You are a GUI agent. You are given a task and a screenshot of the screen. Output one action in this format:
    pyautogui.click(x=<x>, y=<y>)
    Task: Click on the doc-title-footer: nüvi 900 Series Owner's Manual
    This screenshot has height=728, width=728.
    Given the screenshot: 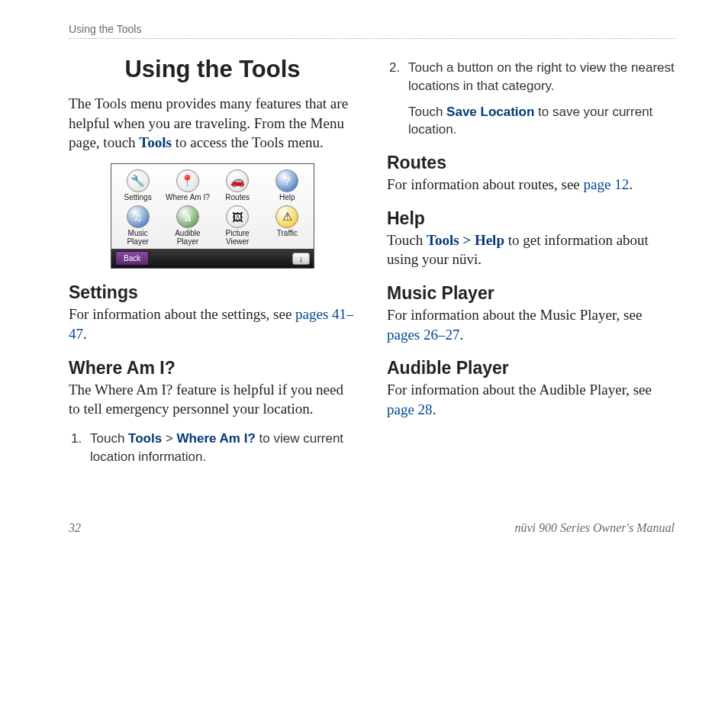 What is the action you would take?
    pyautogui.click(x=594, y=528)
    